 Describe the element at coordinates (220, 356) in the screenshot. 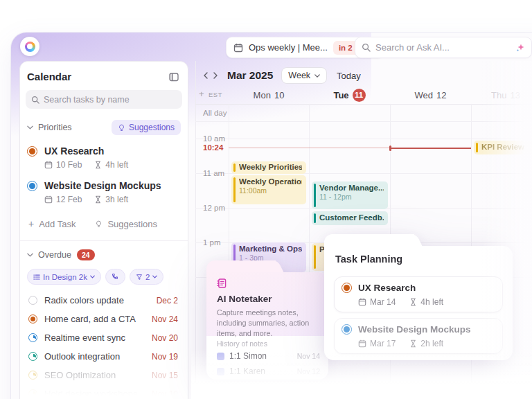

I see `note-icon` at that location.